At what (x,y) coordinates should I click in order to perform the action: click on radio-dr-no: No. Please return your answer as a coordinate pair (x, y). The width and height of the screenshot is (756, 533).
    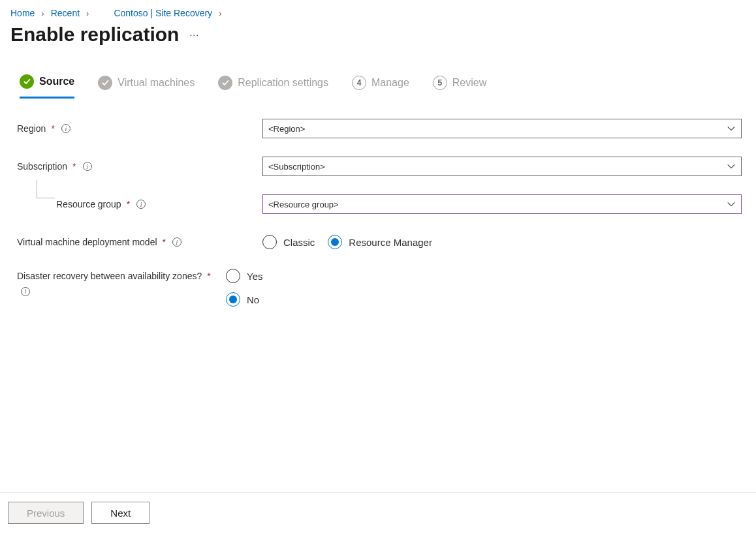
    Looking at the image, I should click on (243, 299).